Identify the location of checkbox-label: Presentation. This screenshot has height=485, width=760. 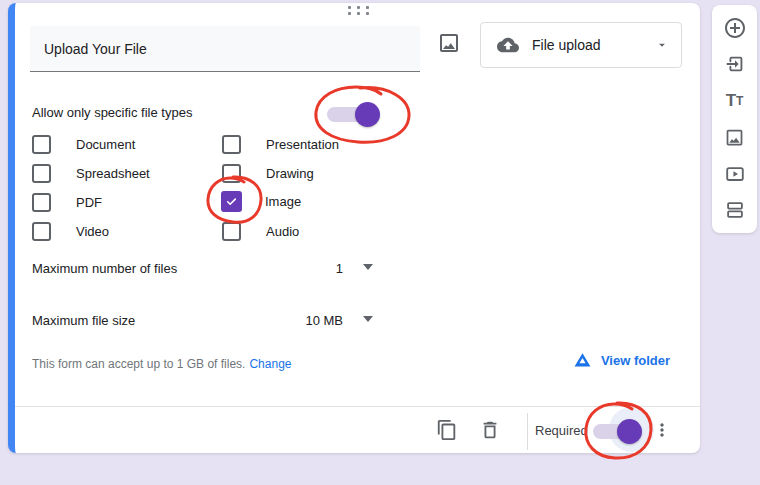
(302, 144).